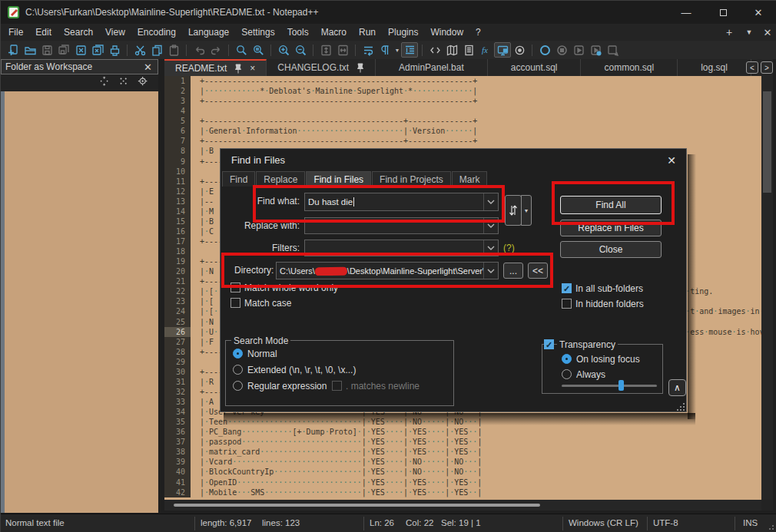 Image resolution: width=776 pixels, height=532 pixels. What do you see at coordinates (148, 68) in the screenshot?
I see `workspace-panel-close: ✕` at bounding box center [148, 68].